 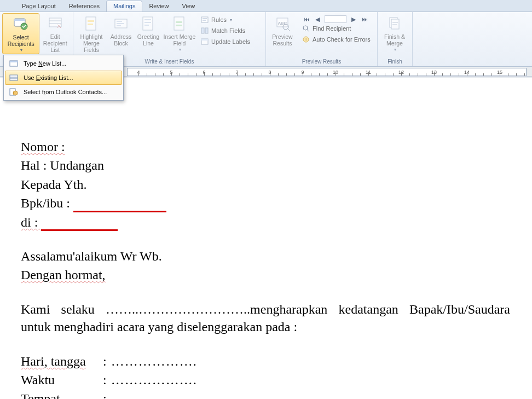 What do you see at coordinates (265, 319) in the screenshot?
I see `doc-paragraph: Kami selaku ……..……………………..mengharapkan k…` at bounding box center [265, 319].